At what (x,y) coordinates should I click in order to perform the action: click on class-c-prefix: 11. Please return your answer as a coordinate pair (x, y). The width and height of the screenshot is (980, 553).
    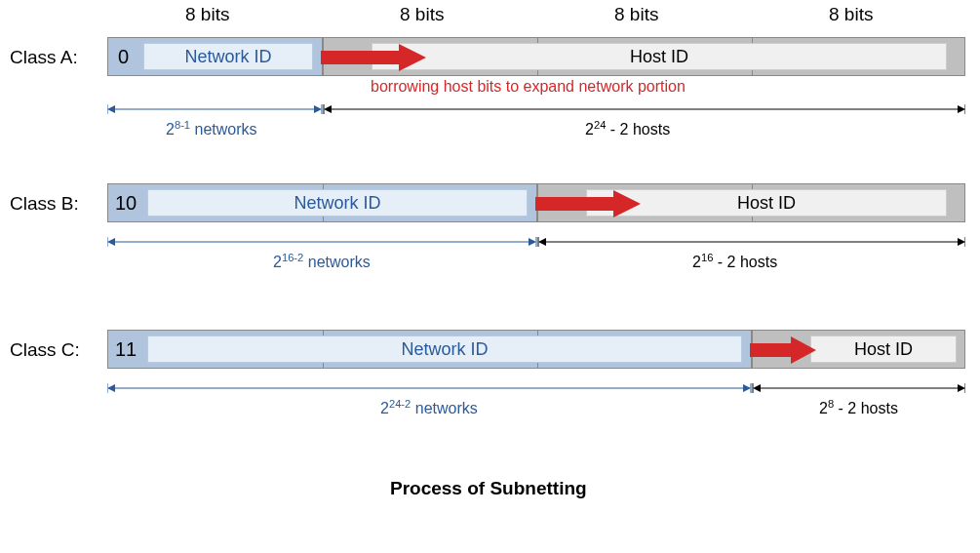
    Looking at the image, I should click on (126, 349).